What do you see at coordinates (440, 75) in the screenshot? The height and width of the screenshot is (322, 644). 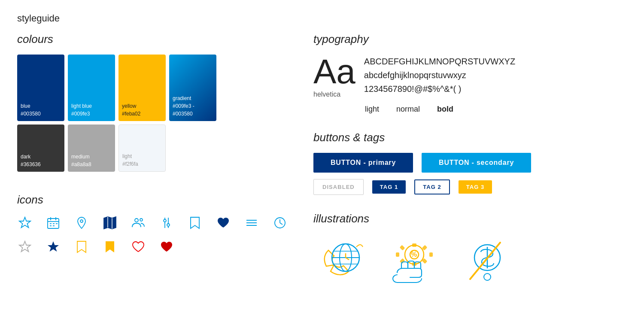 I see `typography-lowercase: abcdefghijklnopqrstuvwxyz` at bounding box center [440, 75].